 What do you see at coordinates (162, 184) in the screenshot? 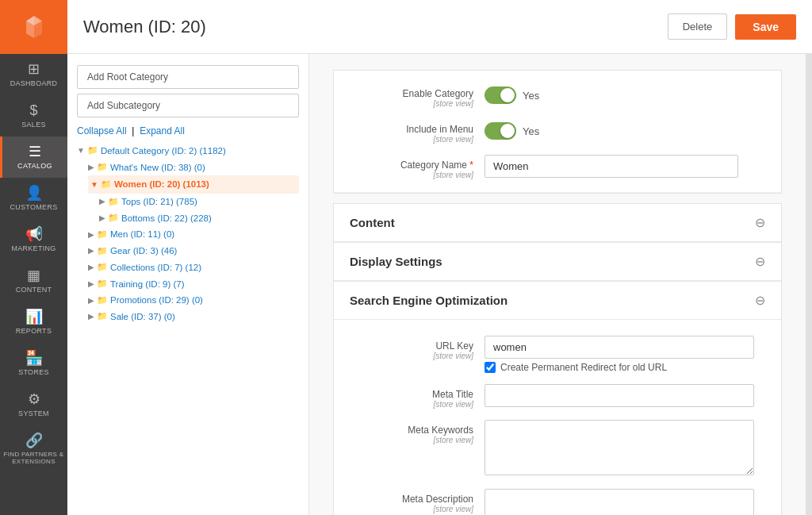
I see `tree-node-link: Women (ID: 20) (1013)` at bounding box center [162, 184].